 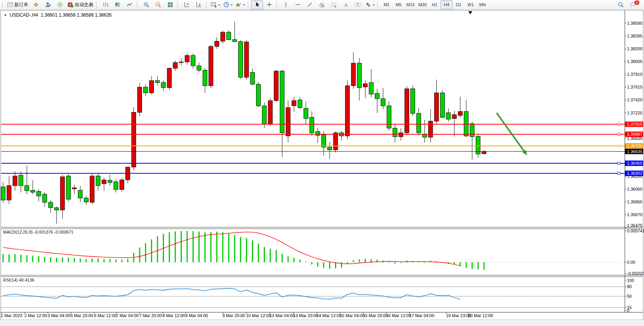 What do you see at coordinates (398, 5) in the screenshot?
I see `tf-m5-button: M5` at bounding box center [398, 5].